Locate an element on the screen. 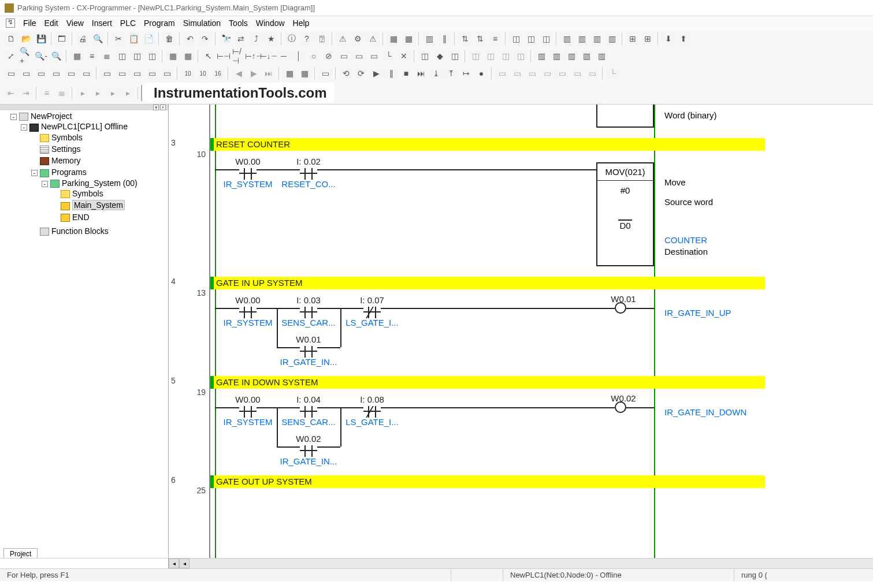  rack4-icon: ▥ is located at coordinates (612, 39).